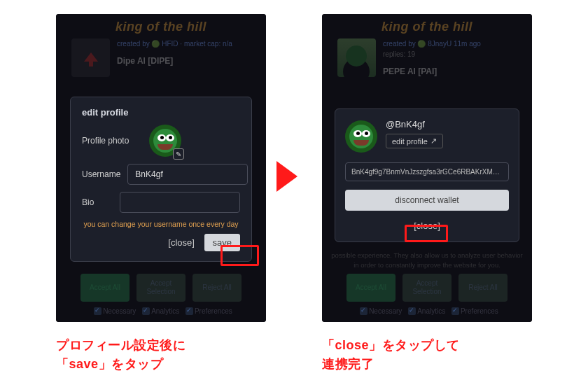 Image resolution: width=588 pixels, height=392 pixels. I want to click on coin-meta: created by 🟢 HFID · market cap: n/a Dipe…, so click(175, 64).